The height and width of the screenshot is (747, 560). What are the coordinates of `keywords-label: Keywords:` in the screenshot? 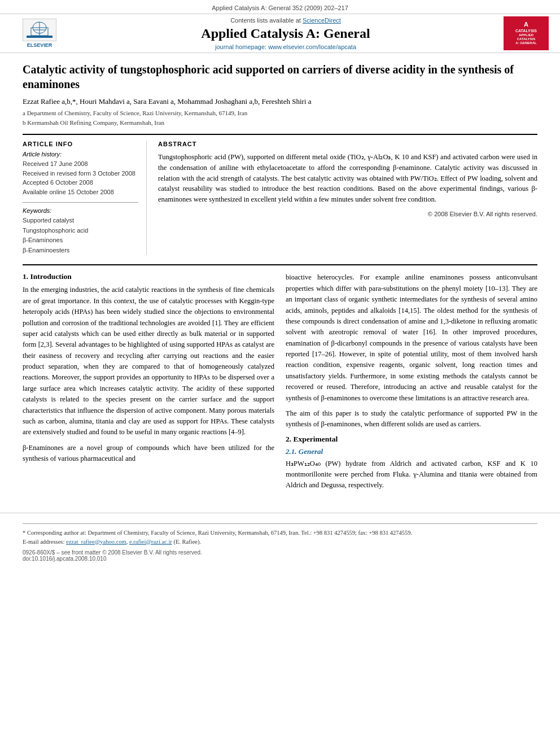 It's located at (80, 211).